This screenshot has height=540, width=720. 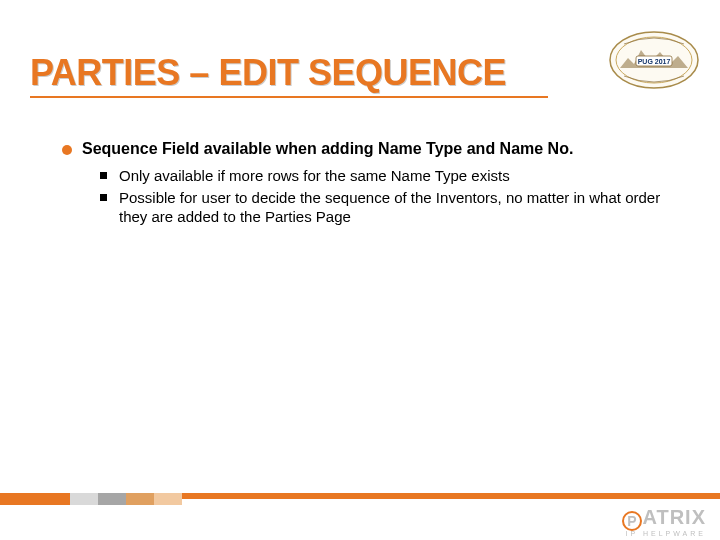 What do you see at coordinates (664, 522) in the screenshot?
I see `patrix-logo: PATRIX IP HELPWARE` at bounding box center [664, 522].